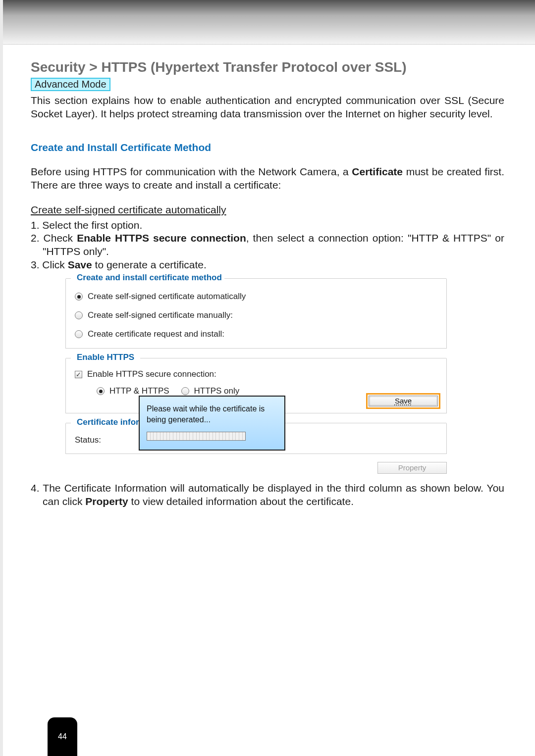  I want to click on step-3: 3. Click Save to generate a certificate., so click(268, 265).